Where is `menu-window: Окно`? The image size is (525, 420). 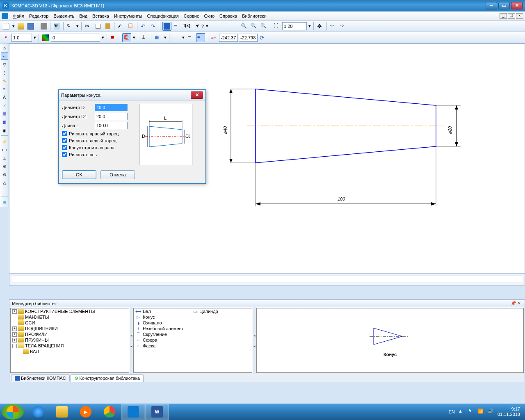 menu-window: Окно is located at coordinates (209, 16).